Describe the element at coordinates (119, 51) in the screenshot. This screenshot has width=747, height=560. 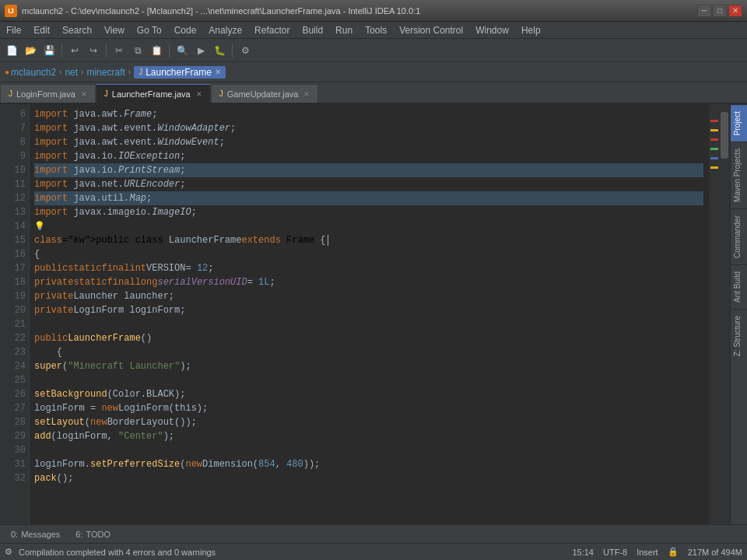
I see `cut-button: ✂` at that location.